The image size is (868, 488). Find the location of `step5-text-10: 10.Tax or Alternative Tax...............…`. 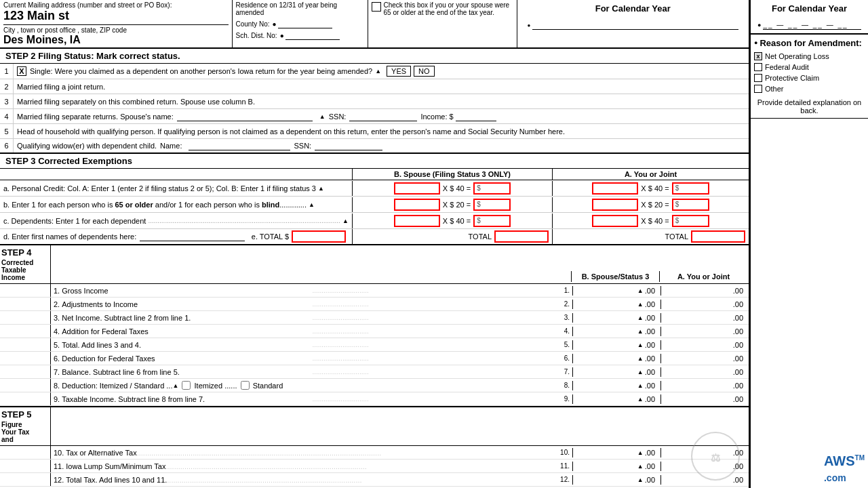

step5-text-10: 10.Tax or Alternative Tax...............… is located at coordinates (312, 453).